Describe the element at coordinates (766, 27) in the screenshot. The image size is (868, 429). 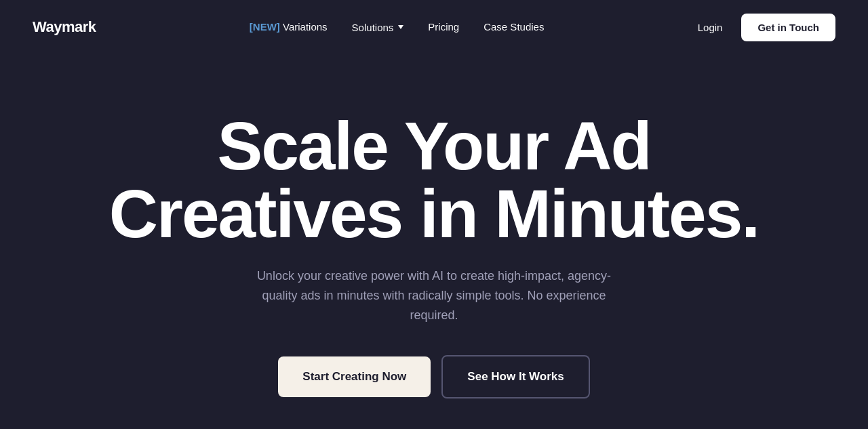
I see `nav-right: Login Get in Touch` at that location.